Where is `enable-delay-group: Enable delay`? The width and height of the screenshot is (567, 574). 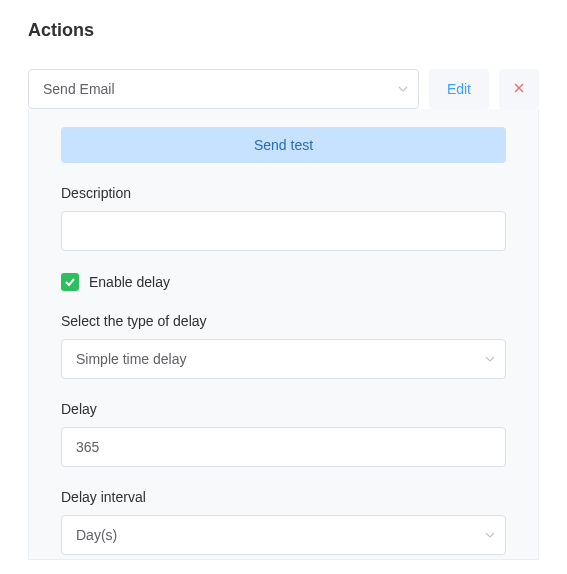 enable-delay-group: Enable delay is located at coordinates (284, 282).